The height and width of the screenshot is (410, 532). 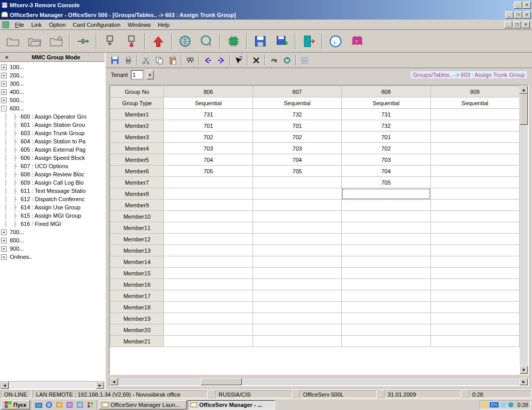 I want to click on tree-leaf: │├603 : Assign Trunk Group, so click(x=53, y=133).